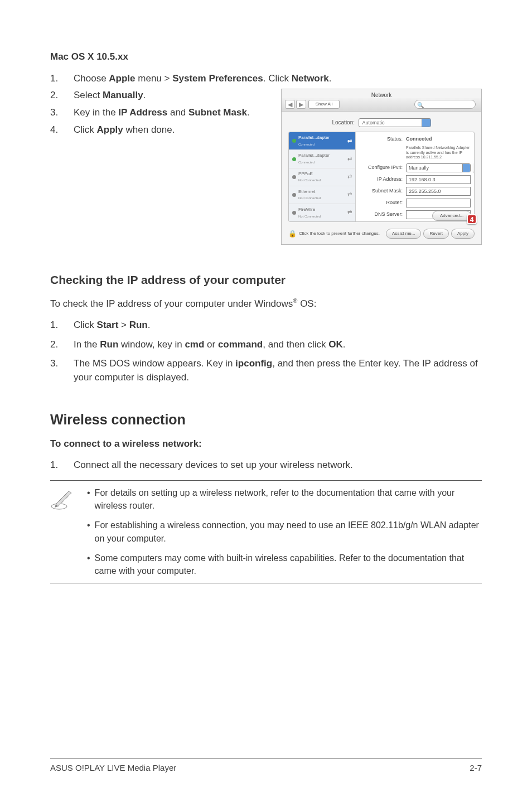  I want to click on wireless-heading: Wireless connection, so click(266, 419).